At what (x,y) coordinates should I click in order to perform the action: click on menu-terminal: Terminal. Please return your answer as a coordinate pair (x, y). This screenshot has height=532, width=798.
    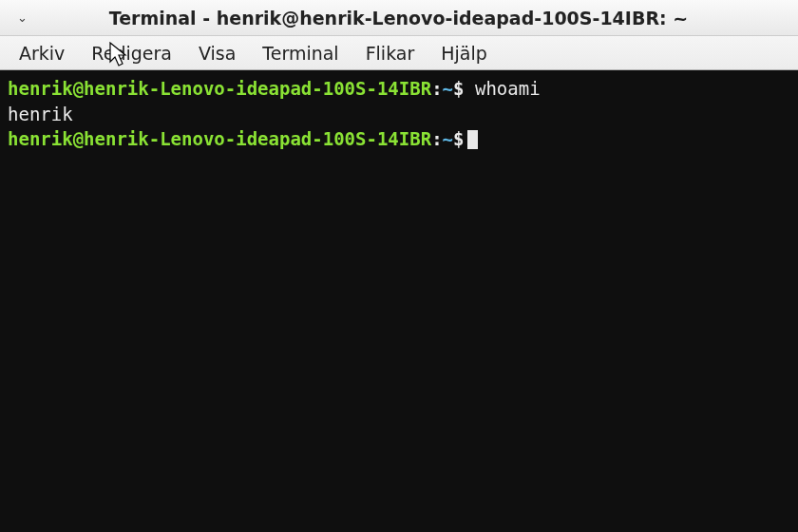
    Looking at the image, I should click on (300, 53).